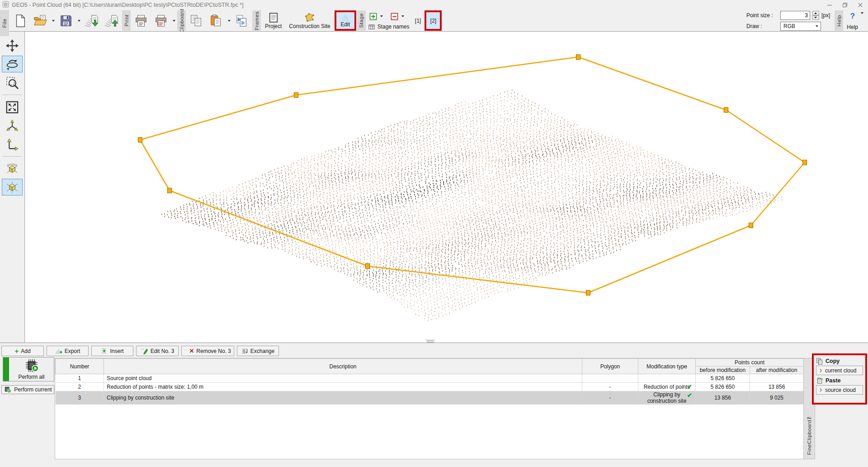  Describe the element at coordinates (433, 21) in the screenshot. I see `stage-tab-2: [2]` at that location.